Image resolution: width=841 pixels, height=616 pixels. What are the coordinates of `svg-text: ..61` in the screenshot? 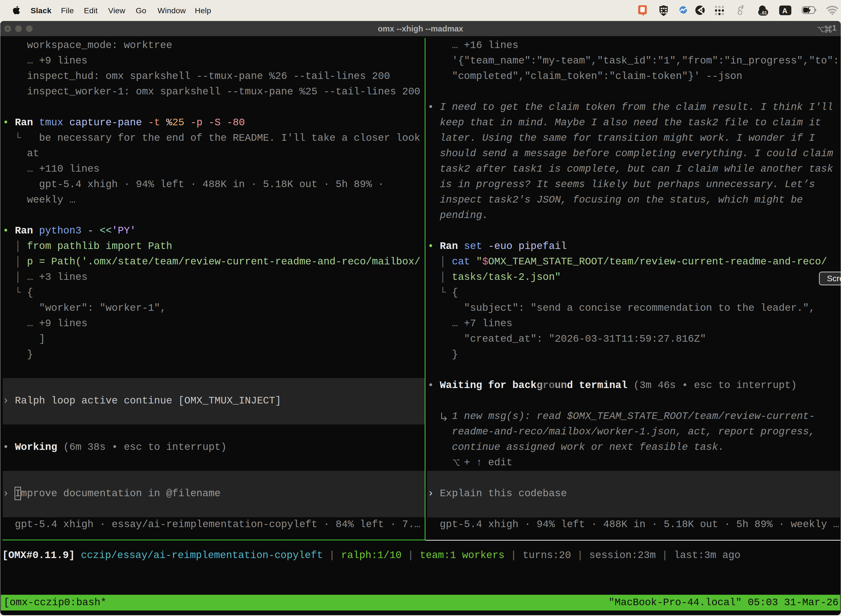 It's located at (763, 13).